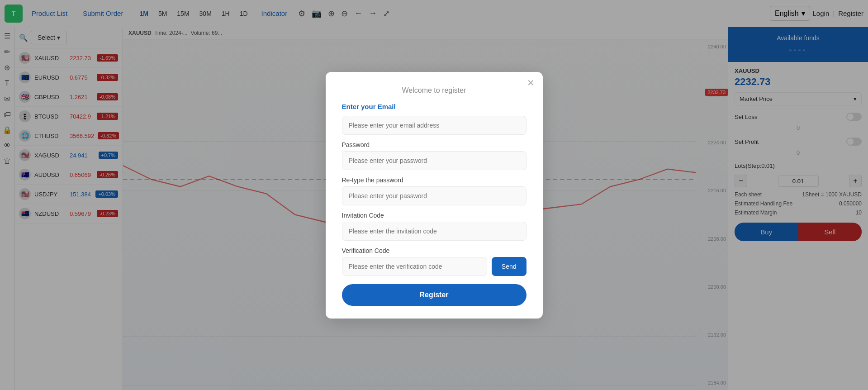 The width and height of the screenshot is (868, 390). Describe the element at coordinates (434, 107) in the screenshot. I see `modal-section-title: Enter your Email` at that location.